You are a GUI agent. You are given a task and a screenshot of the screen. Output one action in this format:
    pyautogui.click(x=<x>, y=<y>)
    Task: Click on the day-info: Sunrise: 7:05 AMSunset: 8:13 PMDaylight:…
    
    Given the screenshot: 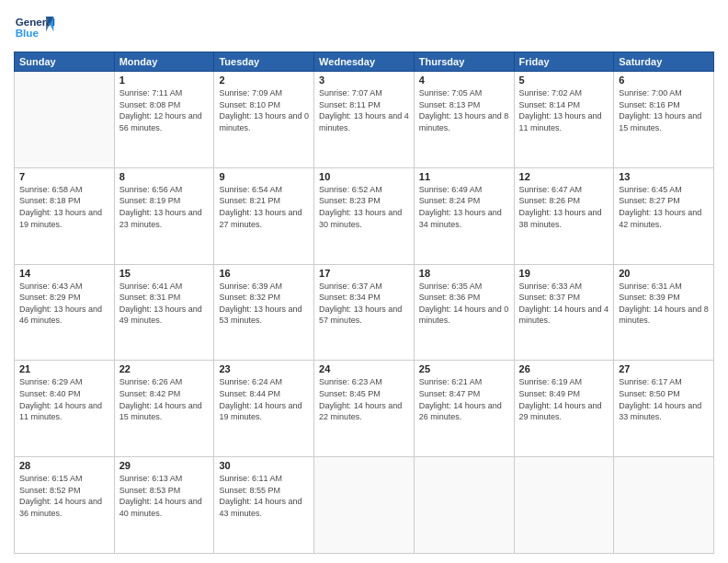 What is the action you would take?
    pyautogui.click(x=464, y=110)
    